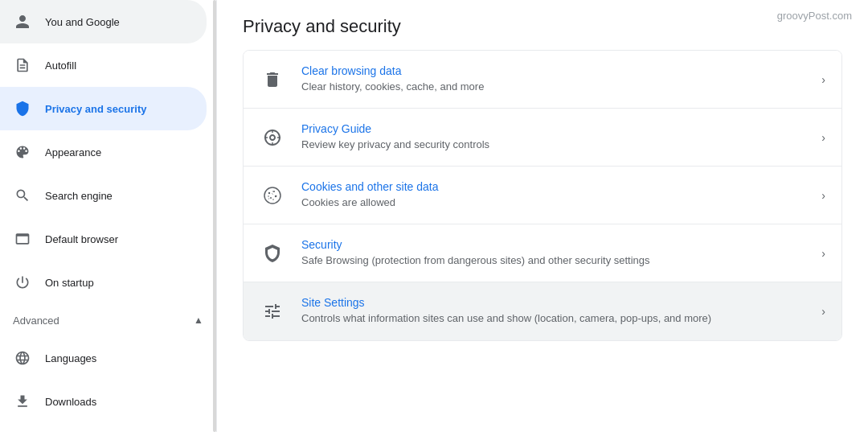  I want to click on chevron-right-icon-1: ›, so click(823, 138).